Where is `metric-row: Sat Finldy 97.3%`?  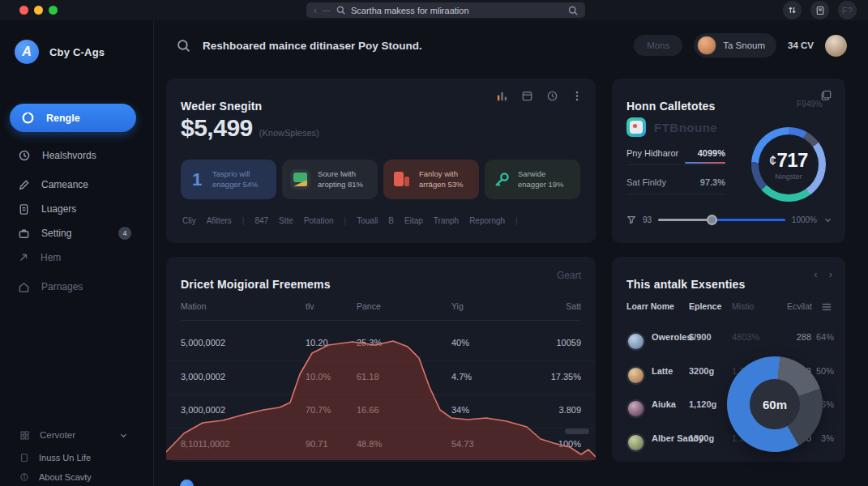 metric-row: Sat Finldy 97.3% is located at coordinates (676, 186).